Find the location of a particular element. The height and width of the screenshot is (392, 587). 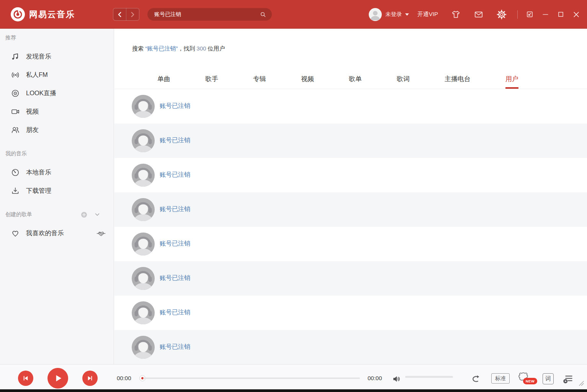

music-note-icon is located at coordinates (15, 57).